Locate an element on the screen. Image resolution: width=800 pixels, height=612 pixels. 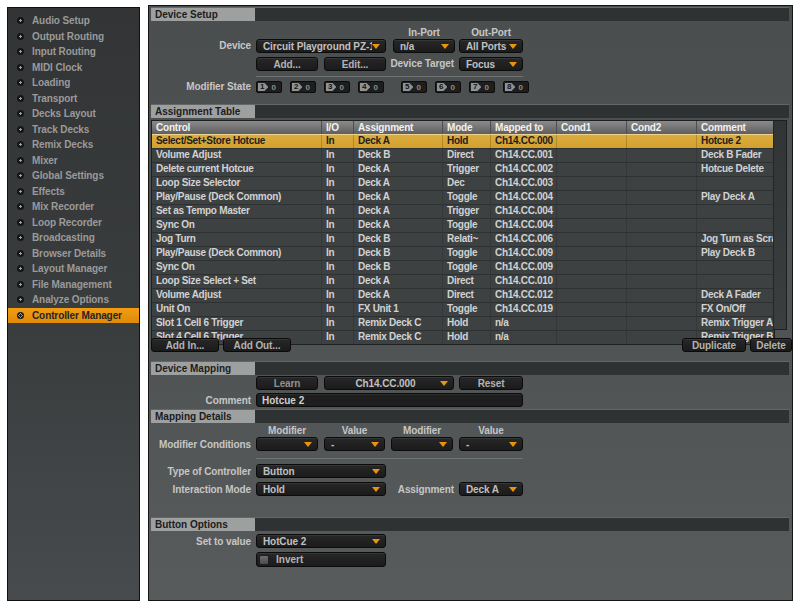
table-row: Loop Size SelectorInDeck ADecCh14.CC.003 is located at coordinates (463, 183).